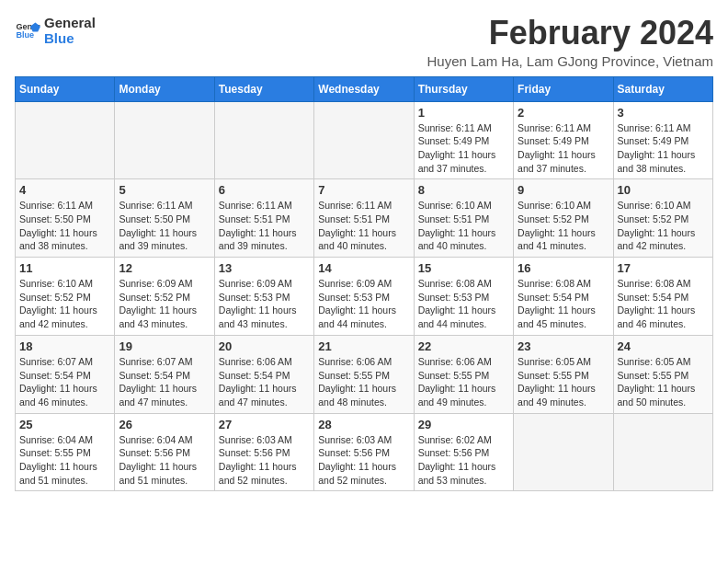  I want to click on day-number: 24, so click(664, 346).